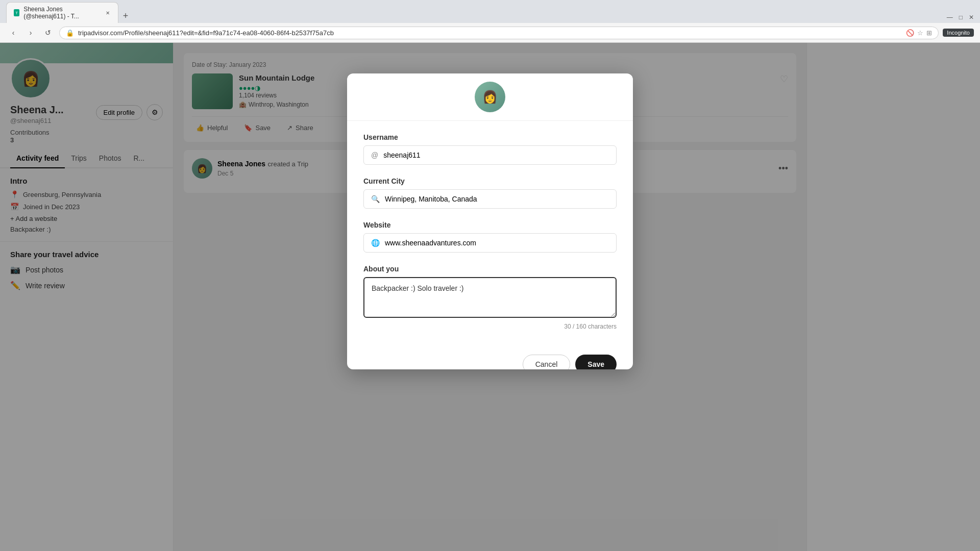 The width and height of the screenshot is (980, 551). What do you see at coordinates (490, 327) in the screenshot?
I see `char-count: 30 / 160 characters` at bounding box center [490, 327].